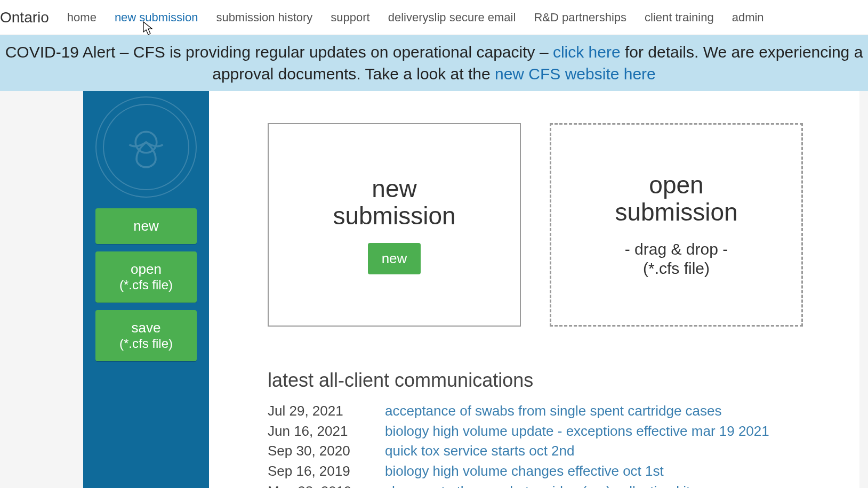 The width and height of the screenshot is (868, 488). Describe the element at coordinates (25, 18) in the screenshot. I see `brand-label: Ontario` at that location.